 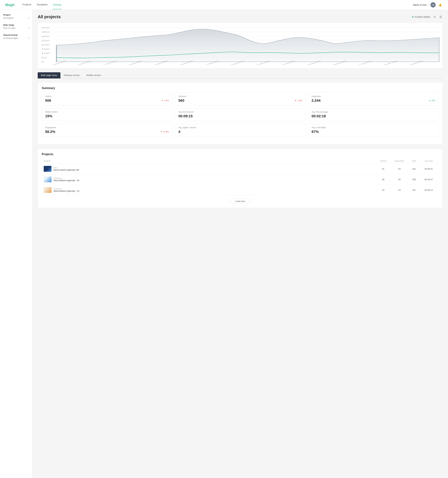 What do you see at coordinates (441, 17) in the screenshot?
I see `print-button: 🖨` at bounding box center [441, 17].